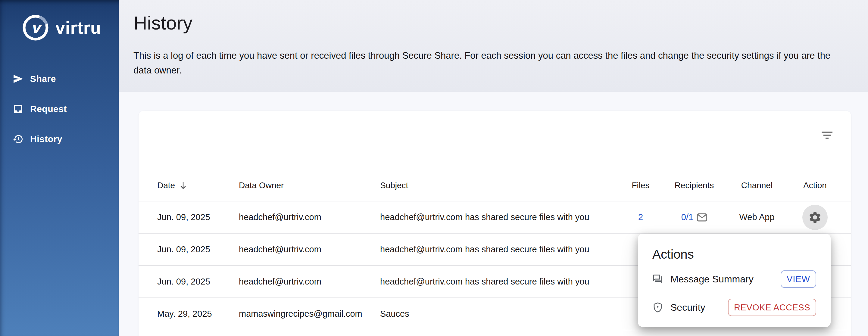 The image size is (868, 336). I want to click on sidebar-item-history: History, so click(59, 139).